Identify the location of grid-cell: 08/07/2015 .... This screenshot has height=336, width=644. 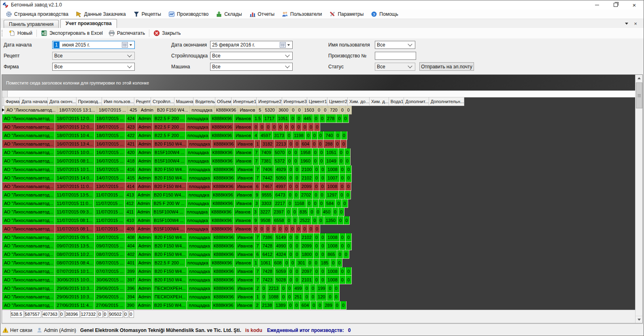
(110, 255).